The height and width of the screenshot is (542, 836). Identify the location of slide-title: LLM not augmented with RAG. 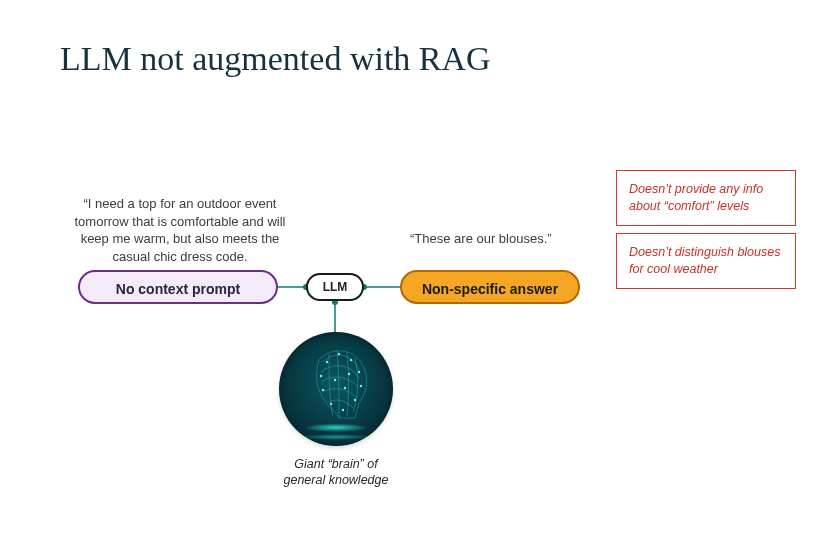
(276, 59).